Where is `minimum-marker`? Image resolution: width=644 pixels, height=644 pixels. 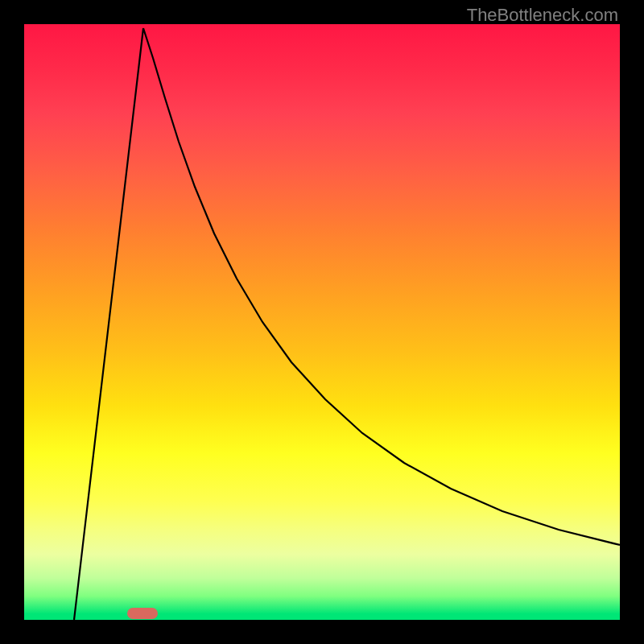
minimum-marker is located at coordinates (142, 613).